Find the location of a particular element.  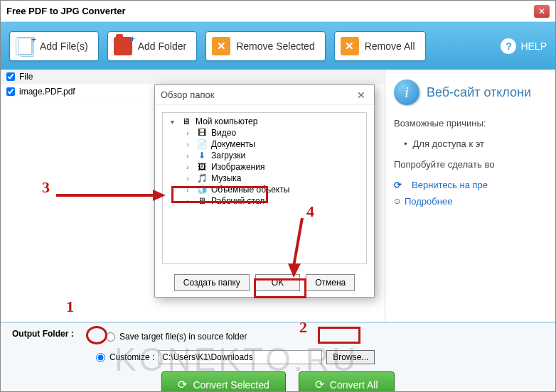

select-all-checkbox is located at coordinates (11, 77).